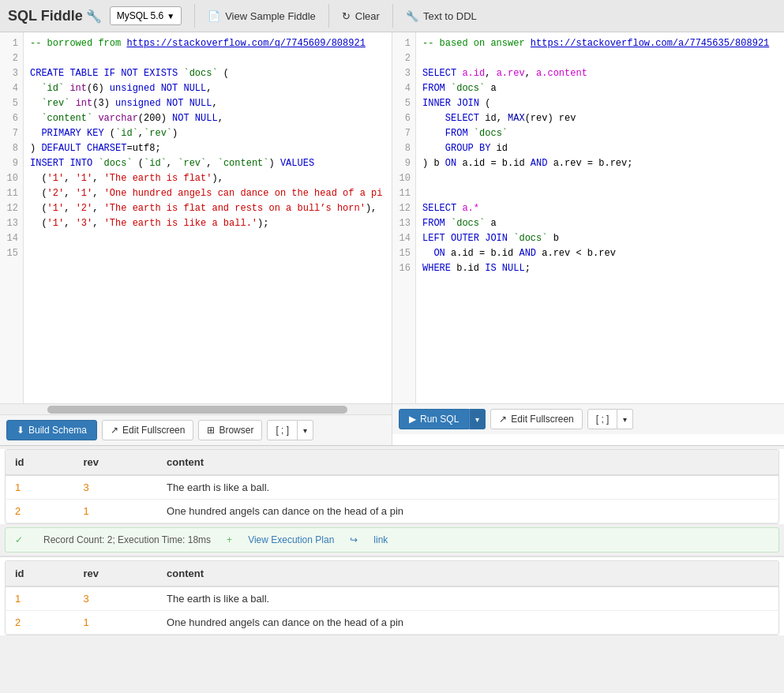  Describe the element at coordinates (392, 574) in the screenshot. I see `results-2-header-row: id rev content` at that location.